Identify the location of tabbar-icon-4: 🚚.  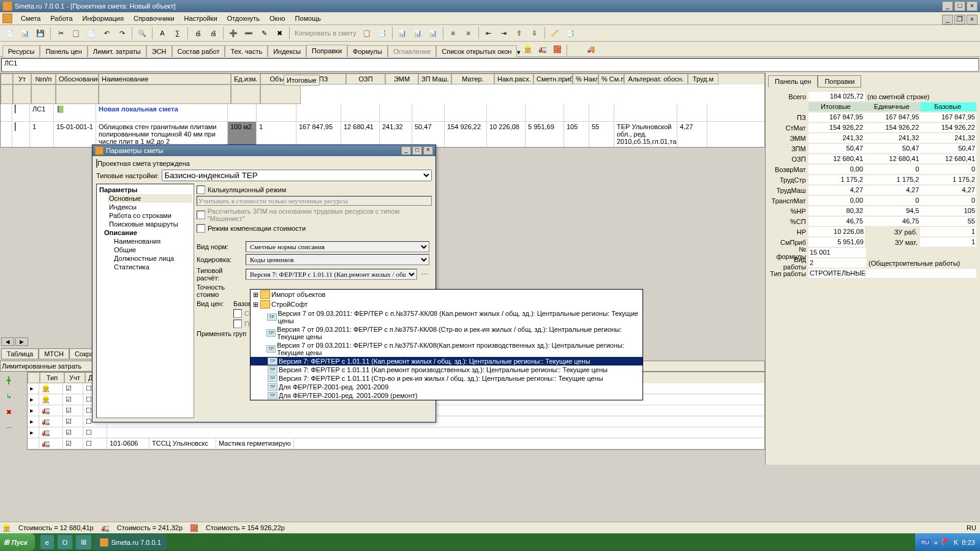
(591, 49).